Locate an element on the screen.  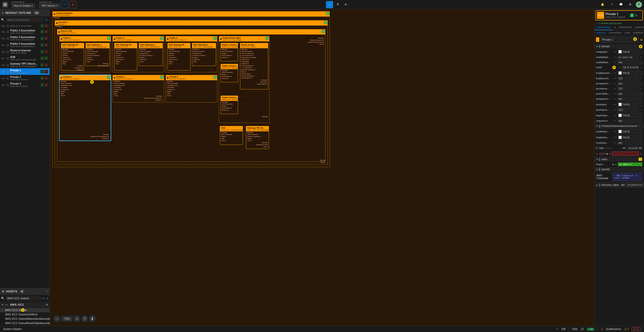
outline-item: aws◫Private 1AWS::EC2::Subnet✓✕ is located at coordinates (25, 72).